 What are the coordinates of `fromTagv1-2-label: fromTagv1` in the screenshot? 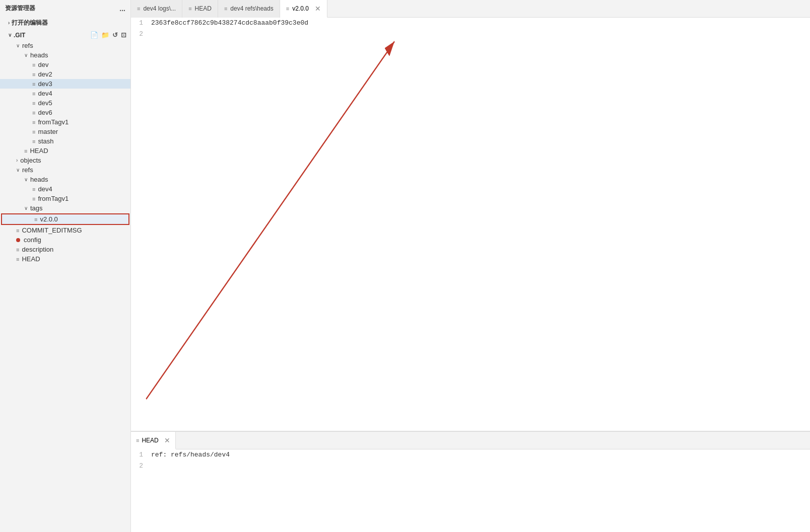 It's located at (53, 198).